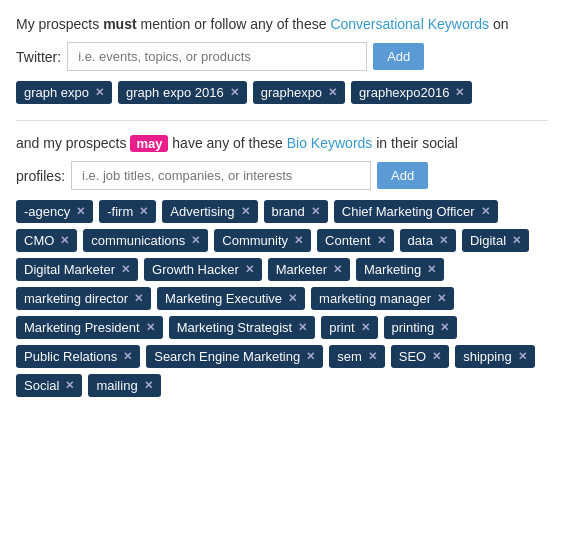 The width and height of the screenshot is (564, 535). I want to click on bio-tag: Growth Hacker✕, so click(203, 270).